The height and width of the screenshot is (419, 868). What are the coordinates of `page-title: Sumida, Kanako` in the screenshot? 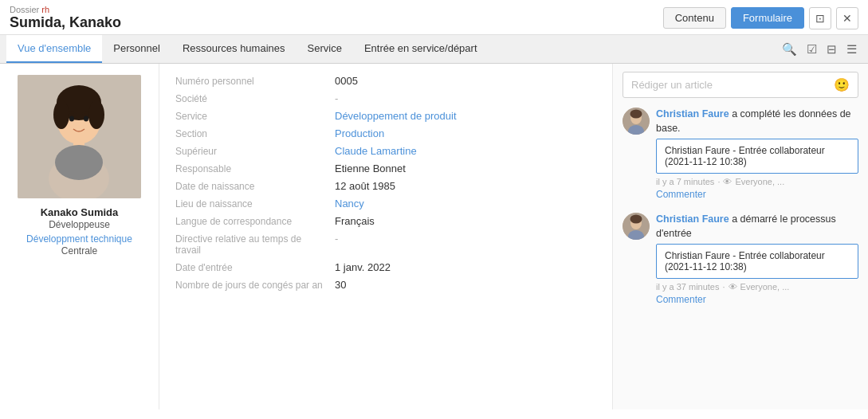 It's located at (65, 22).